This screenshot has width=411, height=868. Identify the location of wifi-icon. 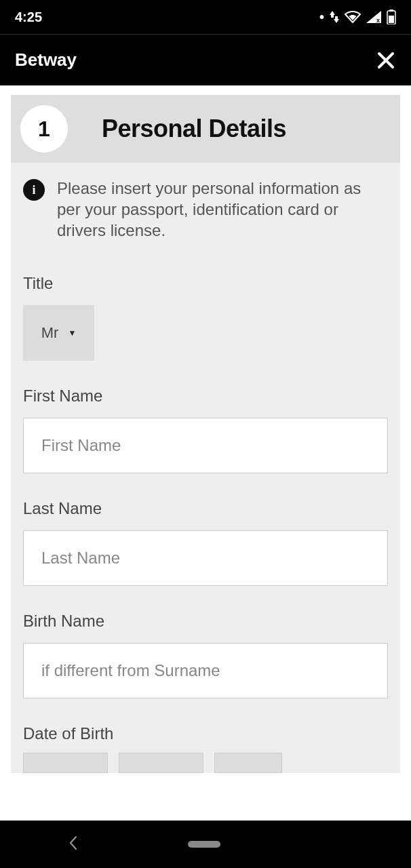
(353, 17).